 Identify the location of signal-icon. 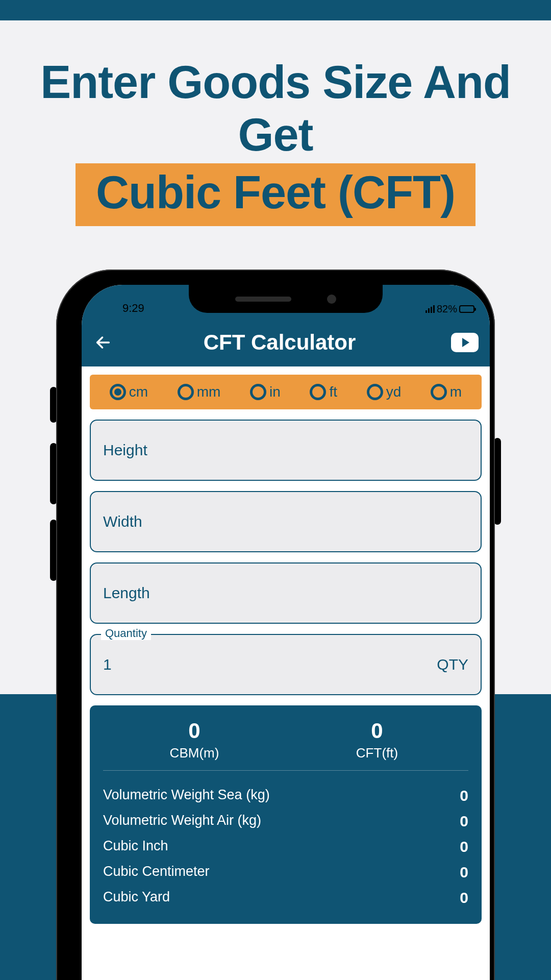
(430, 309).